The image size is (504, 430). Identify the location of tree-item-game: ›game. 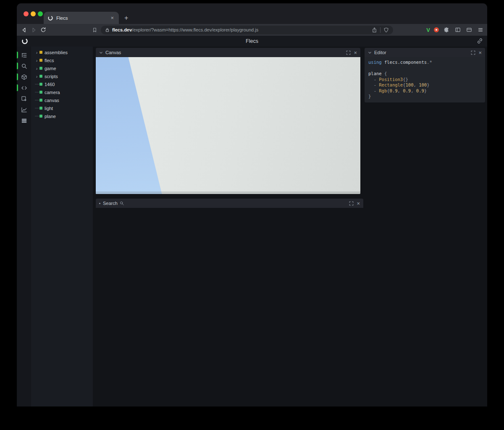
(62, 68).